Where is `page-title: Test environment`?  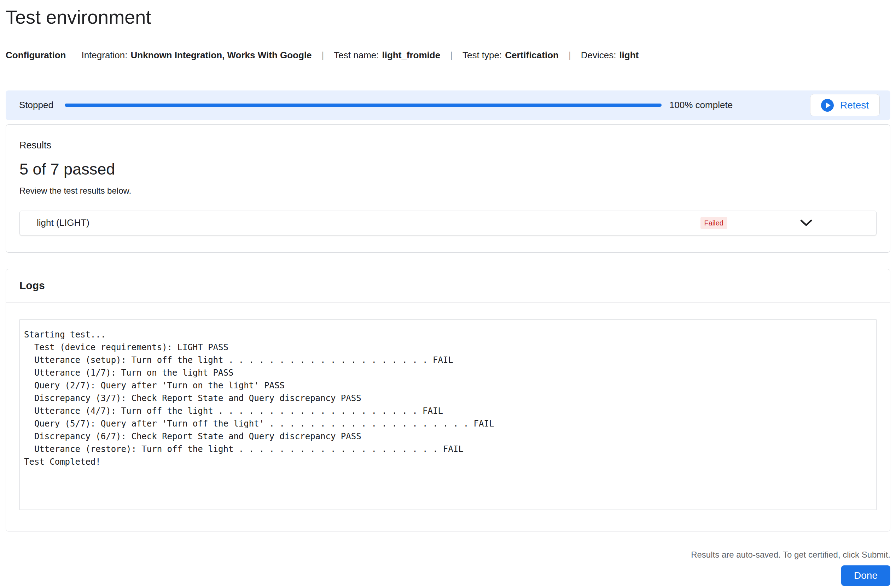 page-title: Test environment is located at coordinates (448, 17).